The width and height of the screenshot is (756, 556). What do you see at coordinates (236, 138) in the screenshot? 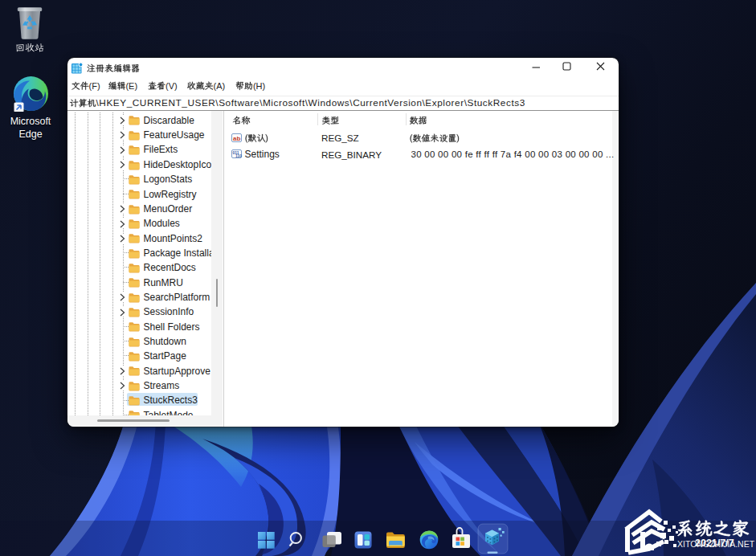
I see `svg-text: ab` at bounding box center [236, 138].